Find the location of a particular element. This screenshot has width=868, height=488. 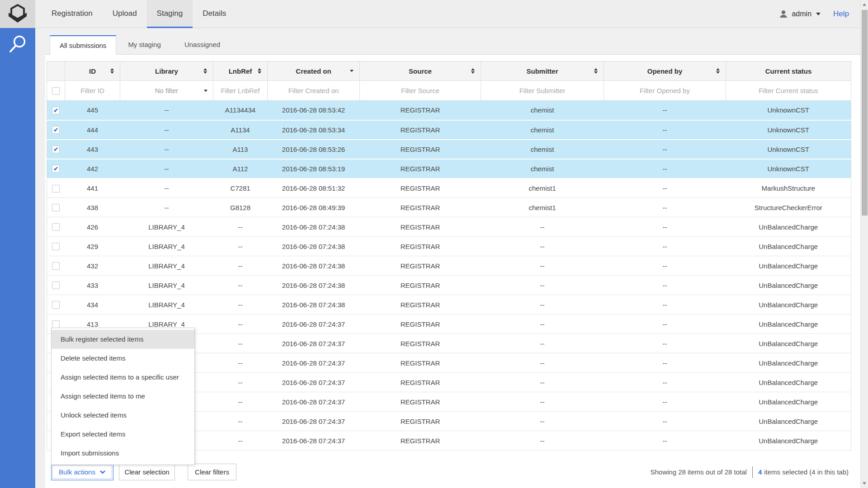

cell-submitter: -- is located at coordinates (542, 343).